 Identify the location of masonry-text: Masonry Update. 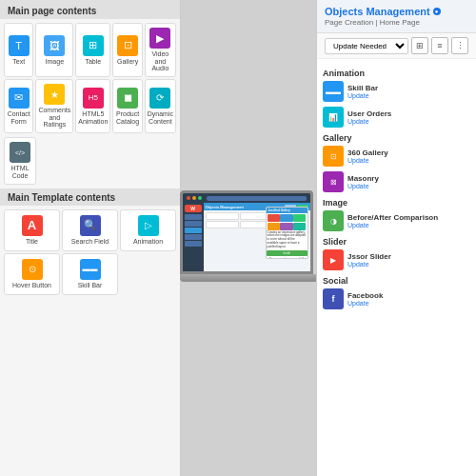
(409, 182).